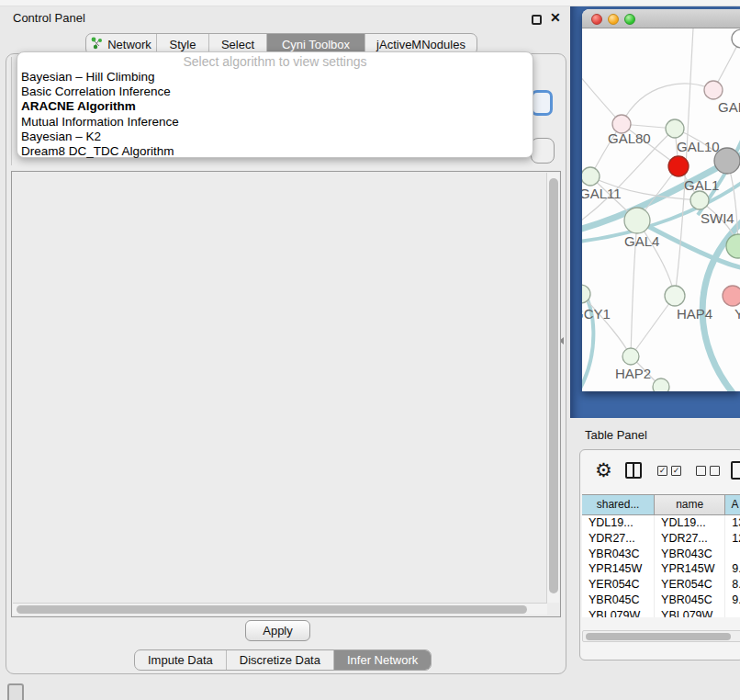  I want to click on table-row: YBL079WYBL079W, so click(661, 613).